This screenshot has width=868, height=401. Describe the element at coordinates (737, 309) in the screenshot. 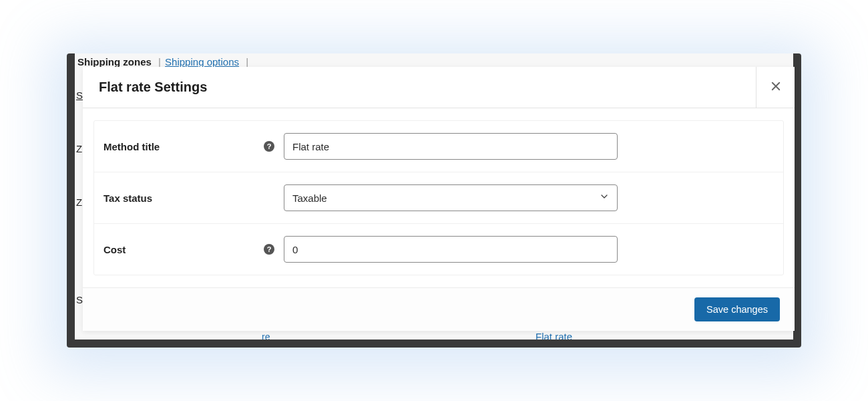

I see `save-button: Save changes` at that location.